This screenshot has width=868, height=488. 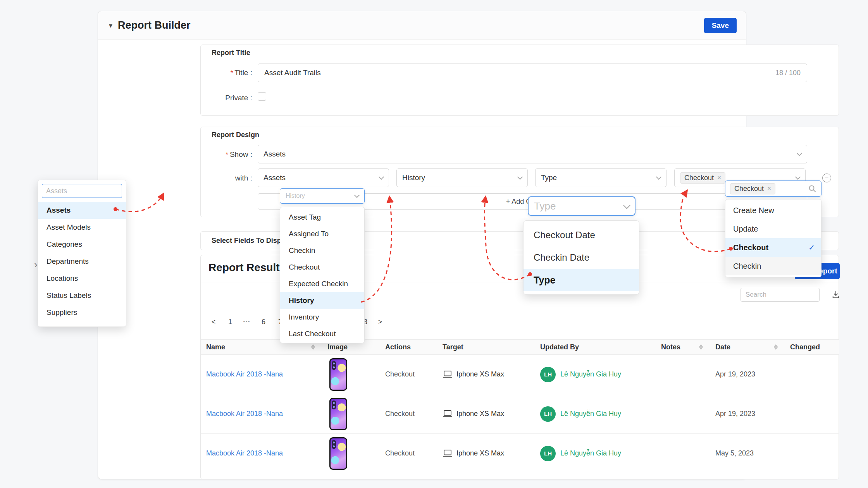 I want to click on with-select-field: Type, so click(x=601, y=178).